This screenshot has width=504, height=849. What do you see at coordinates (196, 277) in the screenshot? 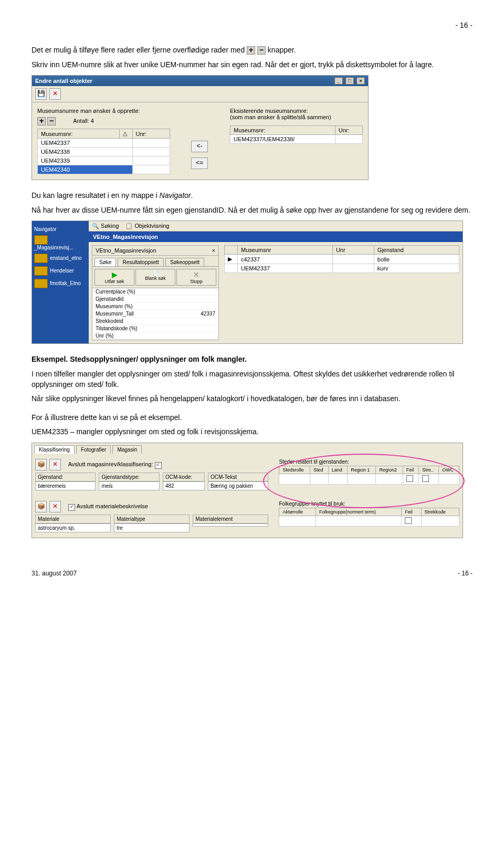
I see `stop-button: ✕Stopp` at bounding box center [196, 277].